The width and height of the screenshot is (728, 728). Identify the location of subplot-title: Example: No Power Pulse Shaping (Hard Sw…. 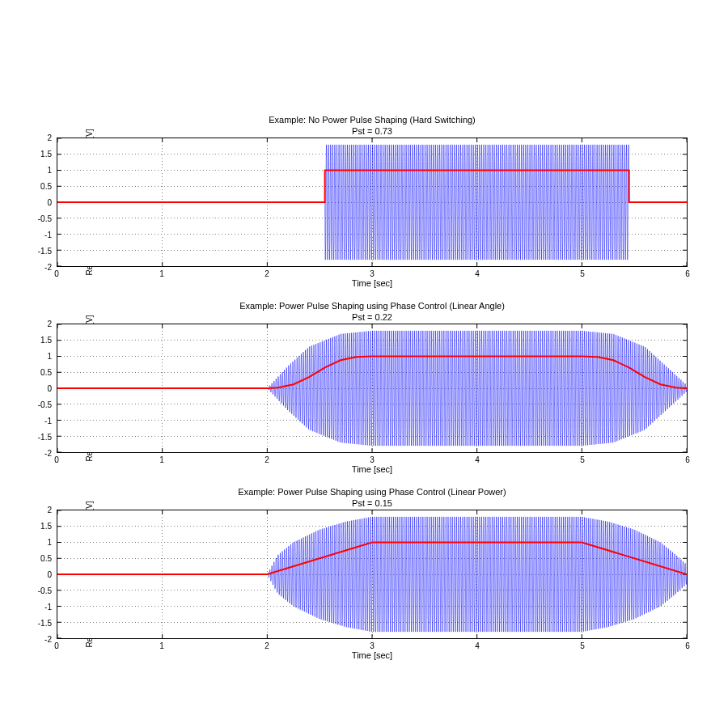
(372, 126).